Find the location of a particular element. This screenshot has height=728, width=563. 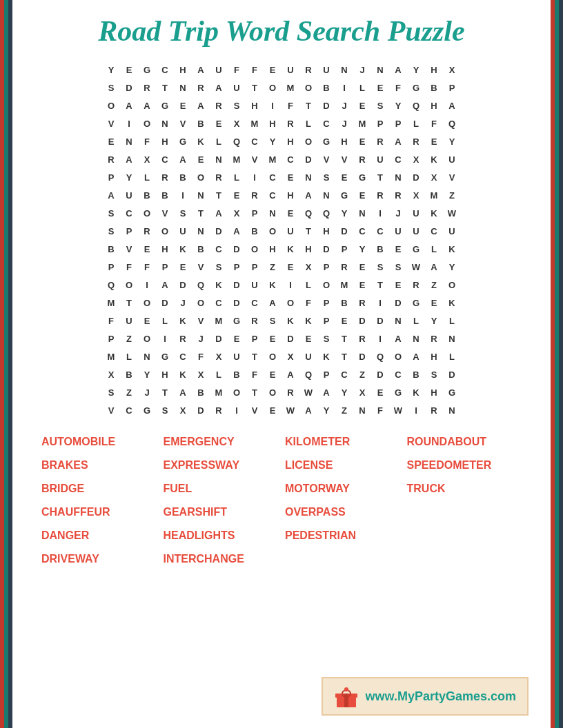

grid-row: VCGSXDRIVEWAYZNFWIRN is located at coordinates (282, 410).